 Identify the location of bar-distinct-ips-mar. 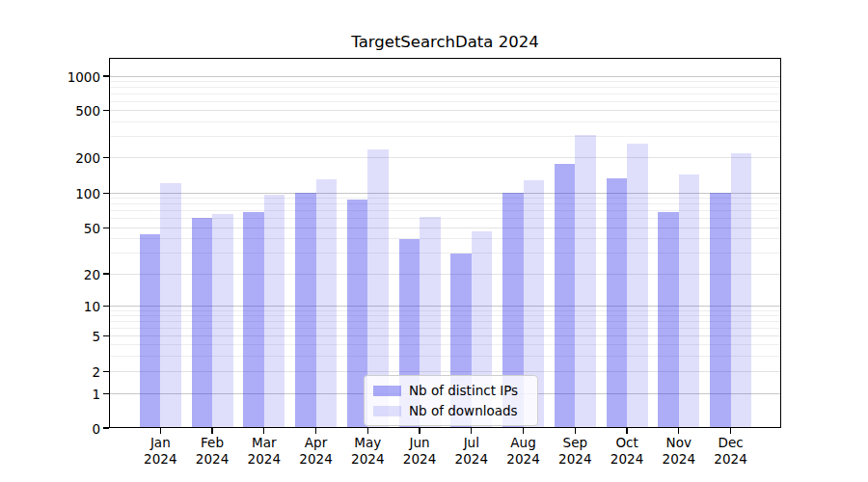
(254, 320).